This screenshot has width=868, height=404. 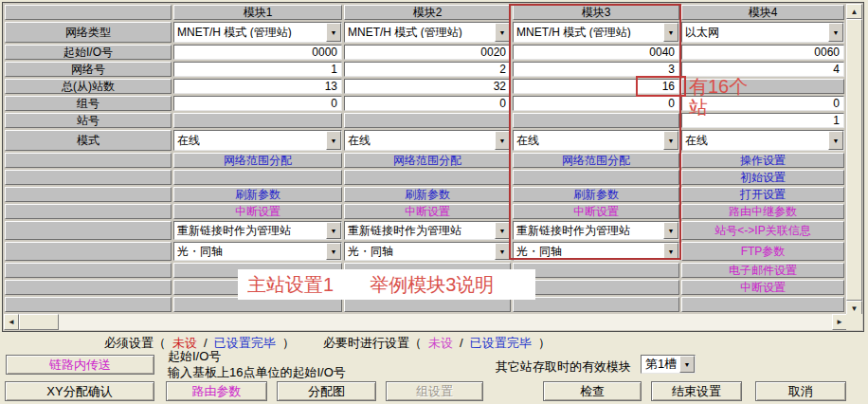 I want to click on row-label-total-stations: 总(从)站数, so click(x=88, y=86).